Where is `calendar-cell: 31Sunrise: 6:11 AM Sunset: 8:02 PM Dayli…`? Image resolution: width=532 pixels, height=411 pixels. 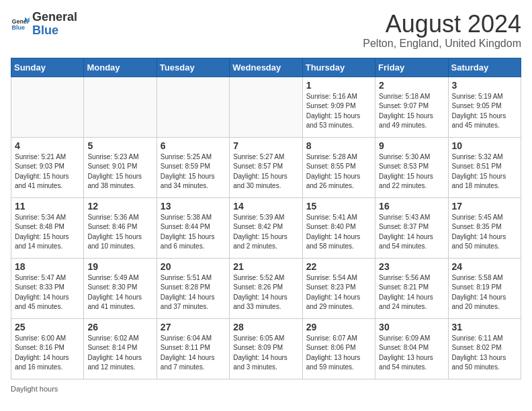 calendar-cell: 31Sunrise: 6:11 AM Sunset: 8:02 PM Dayli… is located at coordinates (484, 349).